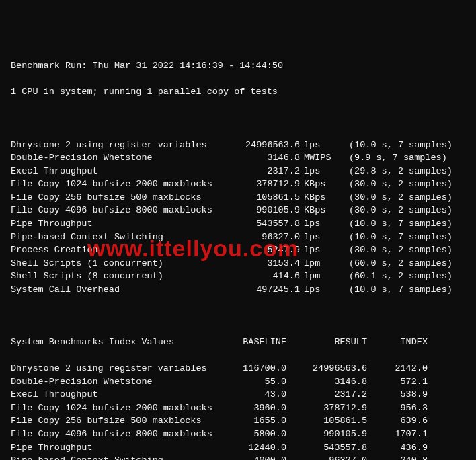 This screenshot has width=476, height=460. I want to click on test-name: Process Creation, so click(118, 250).